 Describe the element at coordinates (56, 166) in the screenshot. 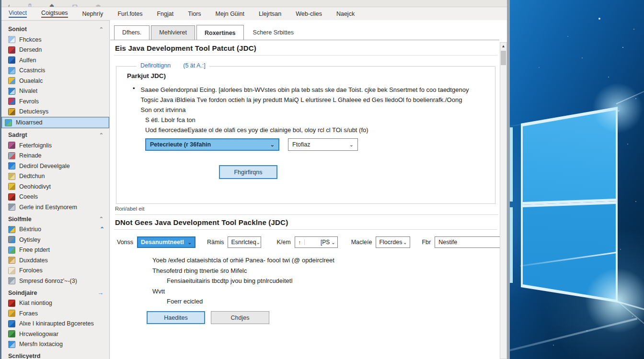

I see `sidebar-item: Dedirol Deveelgale` at that location.